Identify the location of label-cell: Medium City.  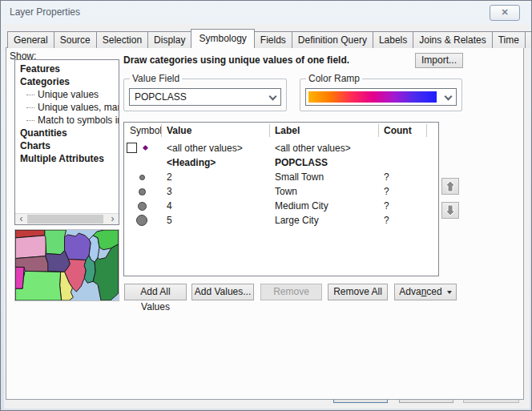
(301, 206).